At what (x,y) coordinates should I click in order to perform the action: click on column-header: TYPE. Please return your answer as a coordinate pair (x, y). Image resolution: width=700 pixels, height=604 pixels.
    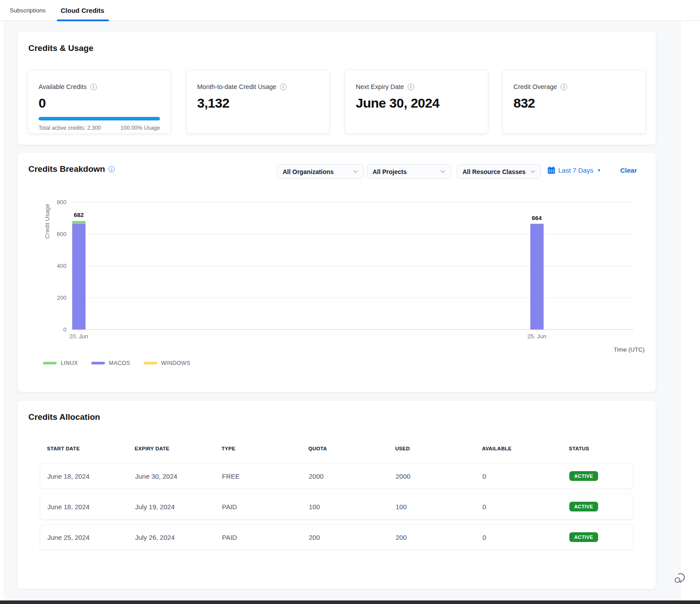
    Looking at the image, I should click on (229, 449).